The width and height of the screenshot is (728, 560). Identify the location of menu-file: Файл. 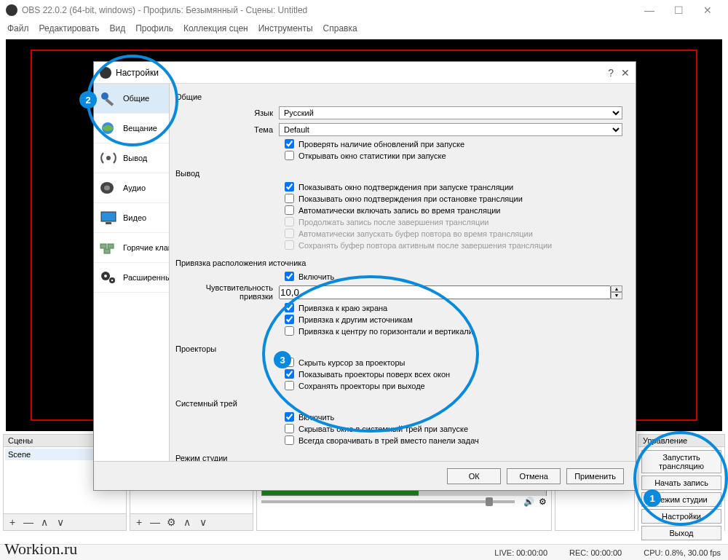
(18, 28).